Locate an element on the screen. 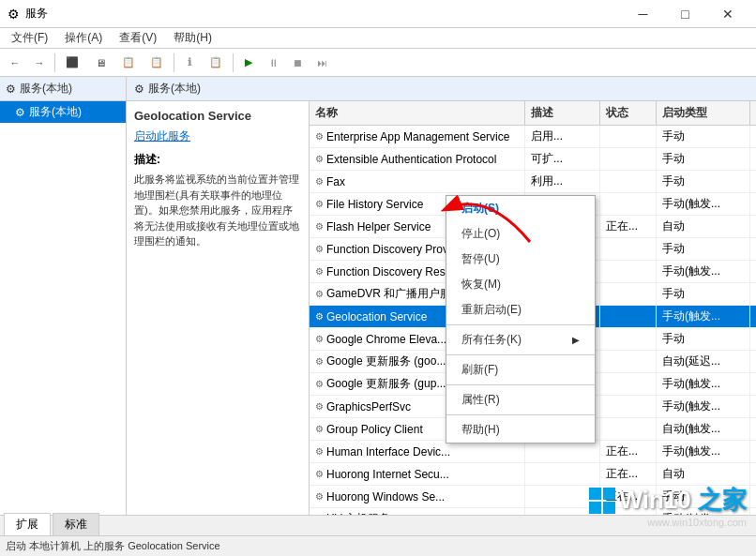 This screenshot has height=556, width=756. close-button: ✕ is located at coordinates (728, 14).